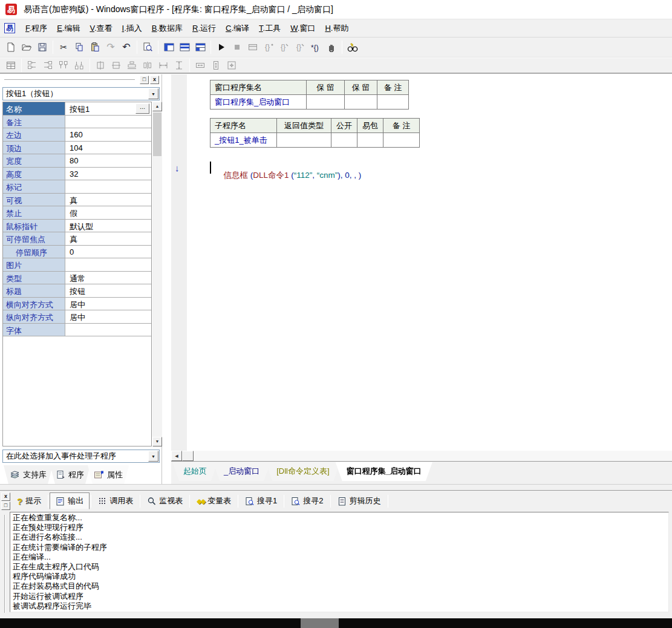 This screenshot has width=672, height=628. Describe the element at coordinates (163, 65) in the screenshot. I see `space-equal-h-button` at that location.